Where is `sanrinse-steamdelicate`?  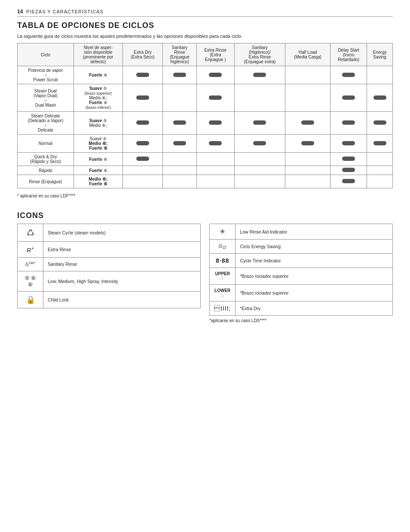
sanrinse-steamdelicate is located at coordinates (180, 123).